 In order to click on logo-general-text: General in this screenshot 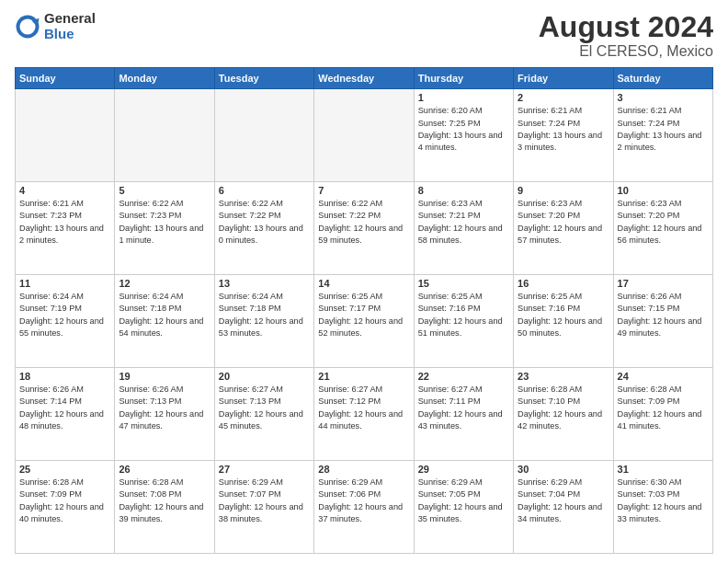, I will do `click(70, 18)`.